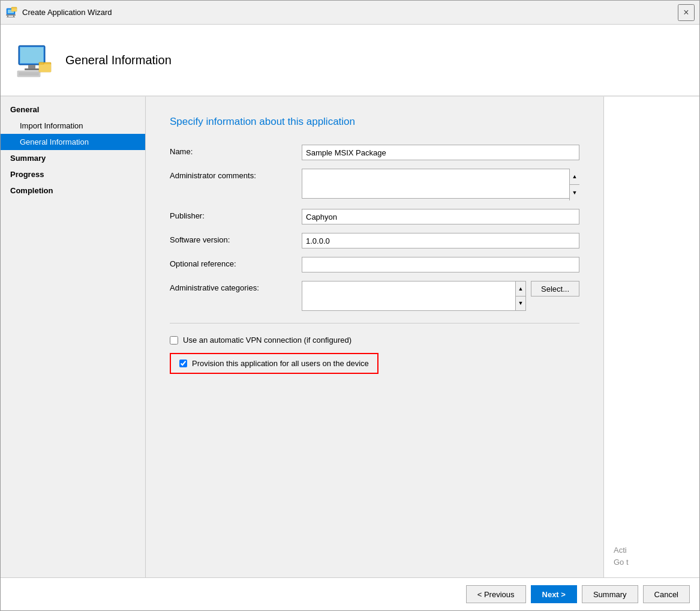 This screenshot has width=700, height=611. What do you see at coordinates (236, 215) in the screenshot?
I see `publisher-label: Publisher:` at bounding box center [236, 215].